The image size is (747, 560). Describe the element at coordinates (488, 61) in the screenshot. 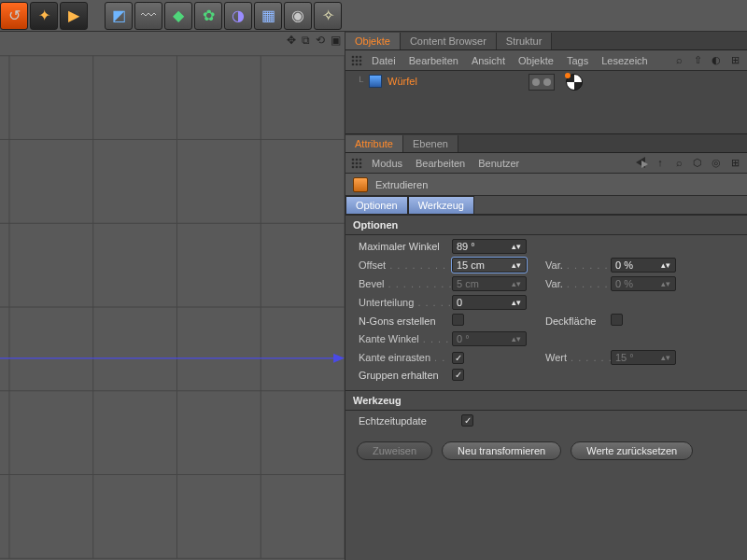

I see `om-menu-ansicht: Ansicht` at that location.